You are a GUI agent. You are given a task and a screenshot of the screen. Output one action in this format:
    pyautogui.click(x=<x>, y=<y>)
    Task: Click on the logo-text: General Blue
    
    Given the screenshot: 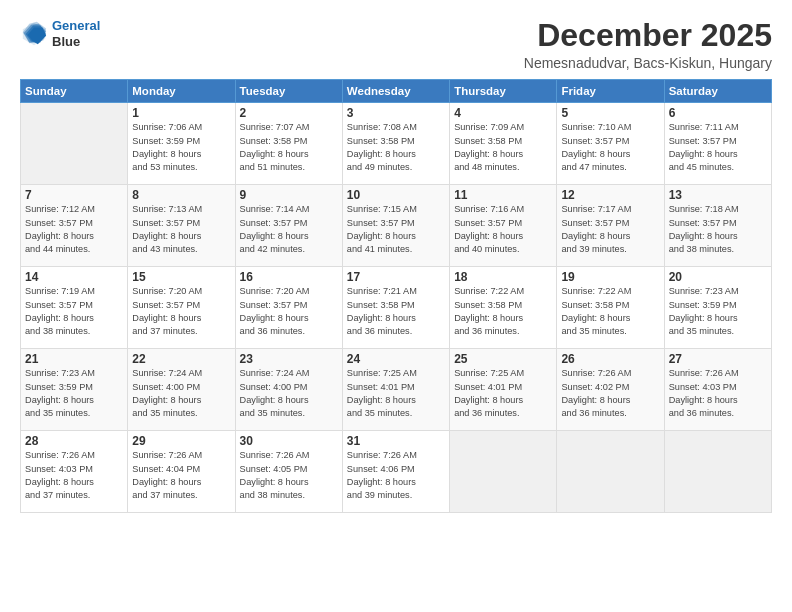 What is the action you would take?
    pyautogui.click(x=76, y=34)
    